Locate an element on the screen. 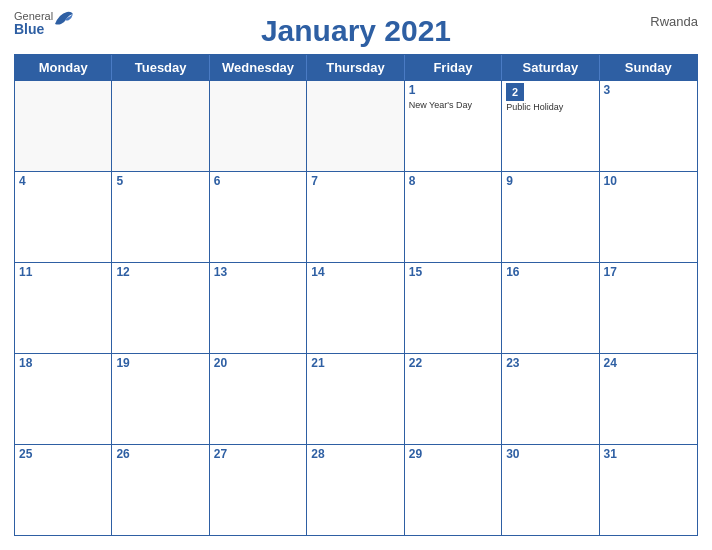  day-cell-jan22: 22 is located at coordinates (454, 399).